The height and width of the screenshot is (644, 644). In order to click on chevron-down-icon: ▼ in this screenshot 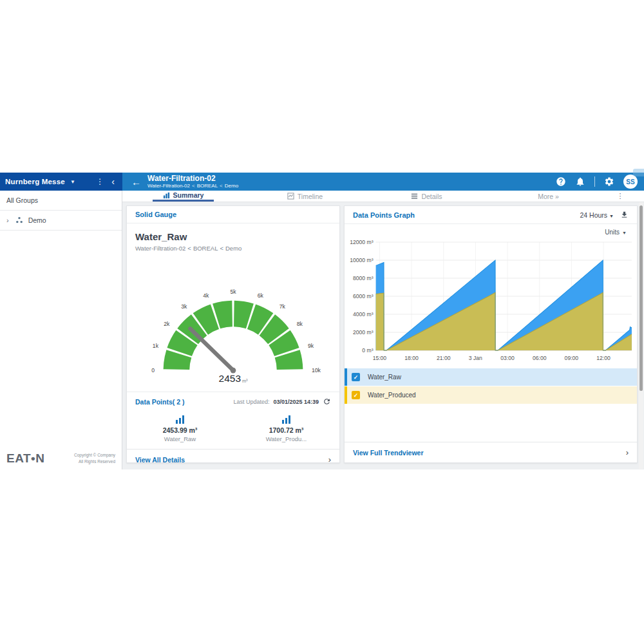, I will do `click(73, 182)`.